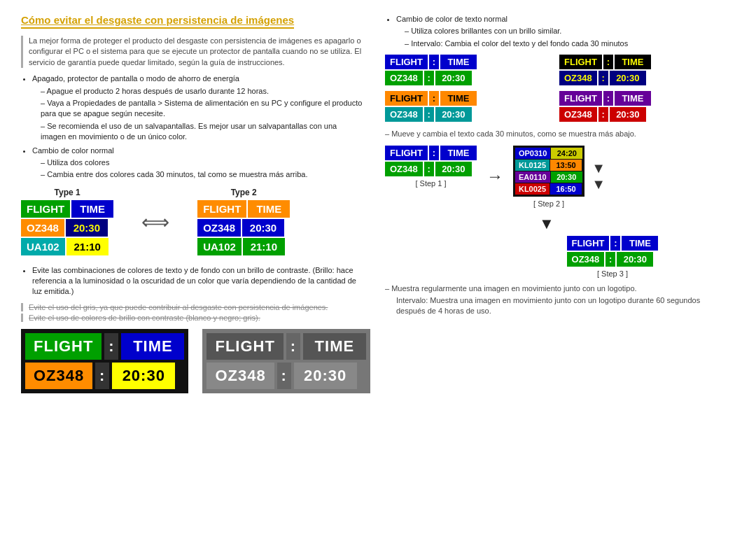 This screenshot has height=534, width=756. I want to click on t1-header-flight: FLIGHT, so click(46, 209).